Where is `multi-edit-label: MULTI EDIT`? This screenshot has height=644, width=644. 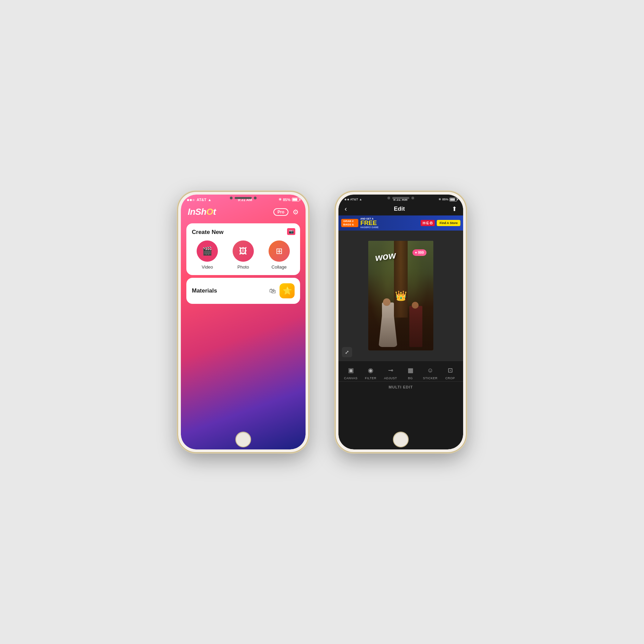
multi-edit-label: MULTI EDIT is located at coordinates (401, 387).